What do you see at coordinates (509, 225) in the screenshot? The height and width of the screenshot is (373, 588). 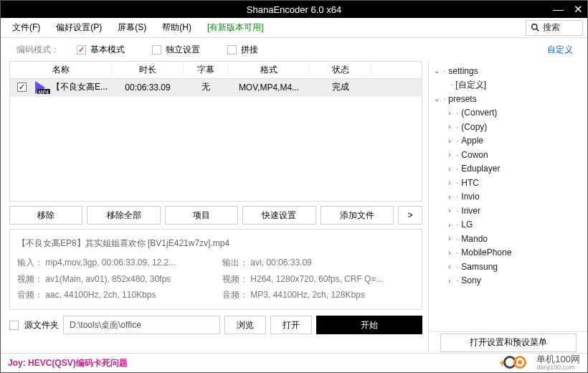 I see `tree-preset-item: ›·LG` at bounding box center [509, 225].